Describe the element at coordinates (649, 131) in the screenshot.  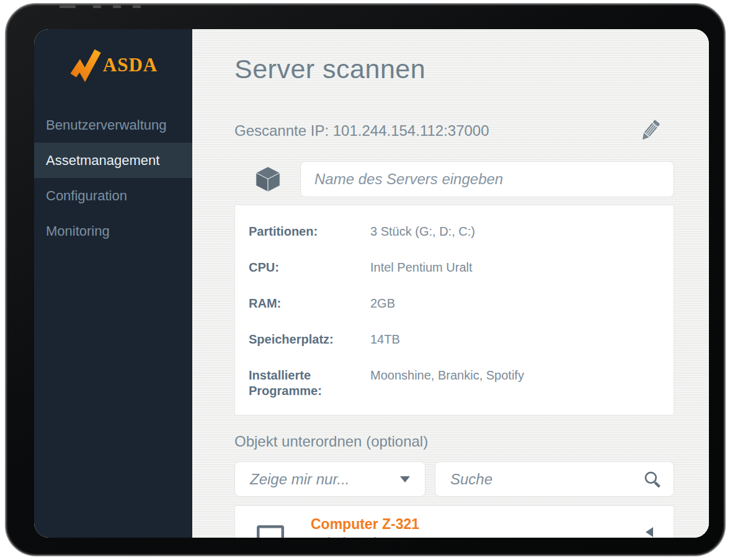
I see `edit-ip-button` at that location.